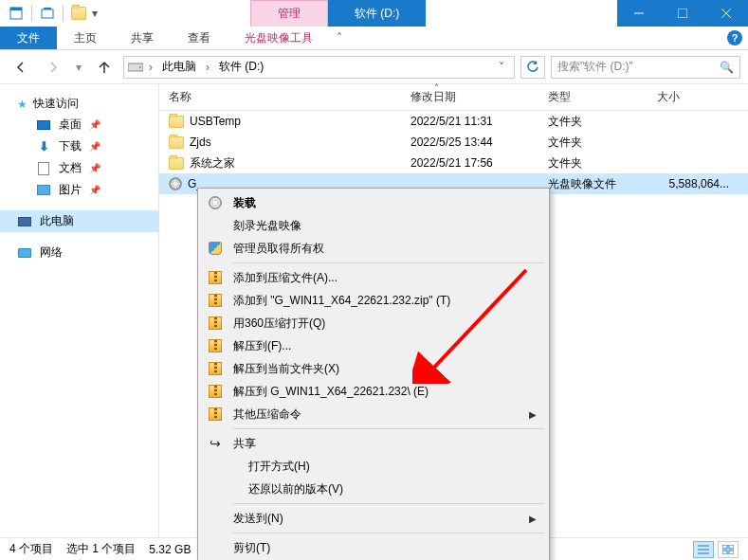 The image size is (748, 560). I want to click on file-name: Zjds, so click(201, 142).